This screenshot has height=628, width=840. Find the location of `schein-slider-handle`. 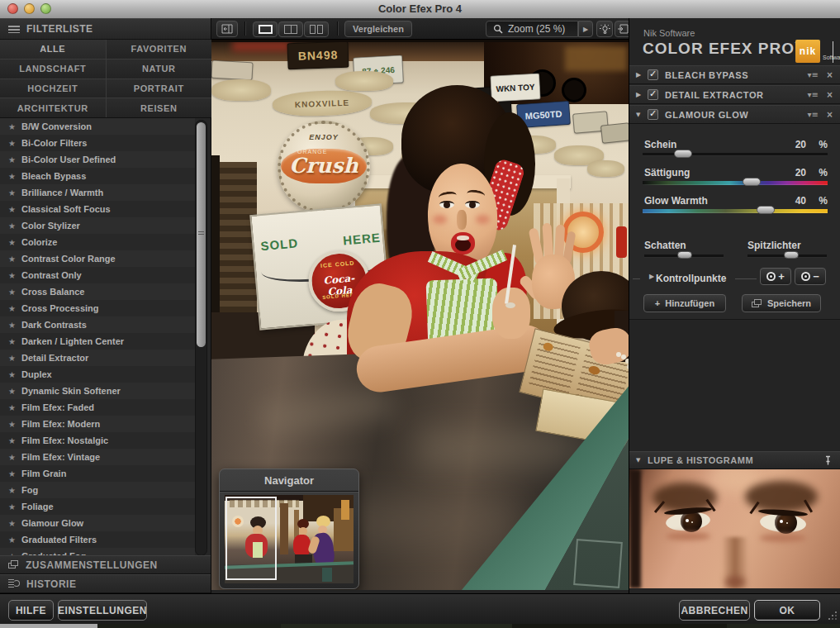

schein-slider-handle is located at coordinates (683, 154).